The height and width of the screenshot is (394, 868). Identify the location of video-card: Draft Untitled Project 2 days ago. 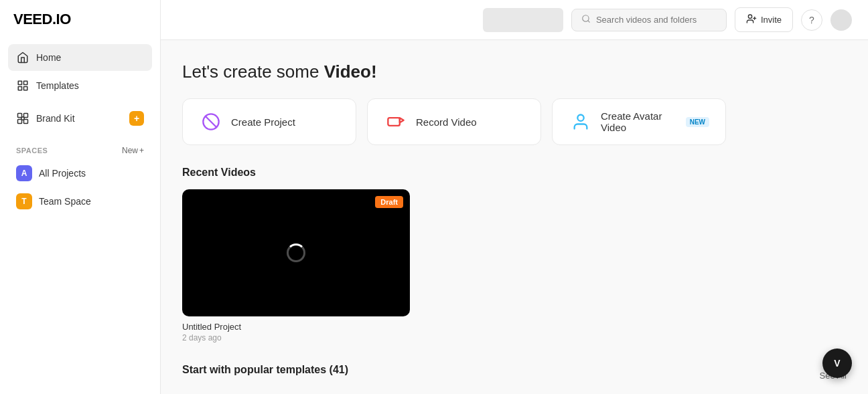
(296, 266).